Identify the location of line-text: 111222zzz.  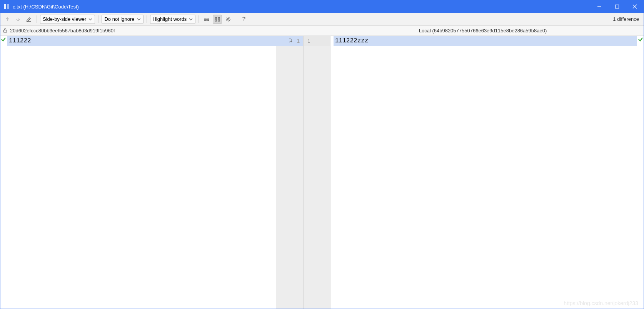
(352, 41).